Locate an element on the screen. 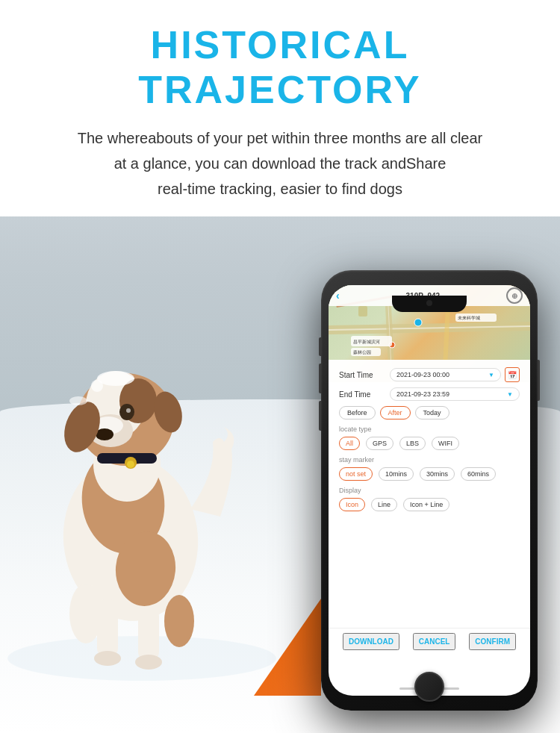 The width and height of the screenshot is (560, 733). locate-wifi-button: WIFI is located at coordinates (445, 443).